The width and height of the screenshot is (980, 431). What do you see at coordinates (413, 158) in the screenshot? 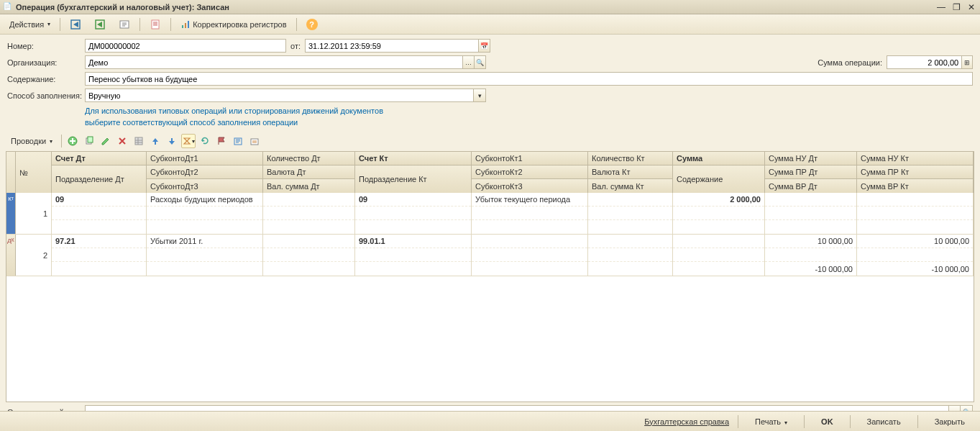
I see `col-acc-kt: Счет Кт` at bounding box center [413, 158].